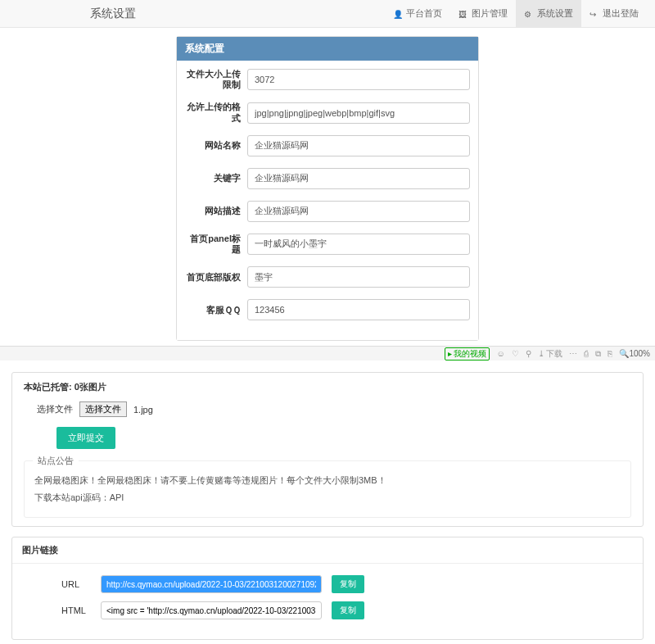  What do you see at coordinates (359, 211) in the screenshot?
I see `input-sitedesc` at bounding box center [359, 211].